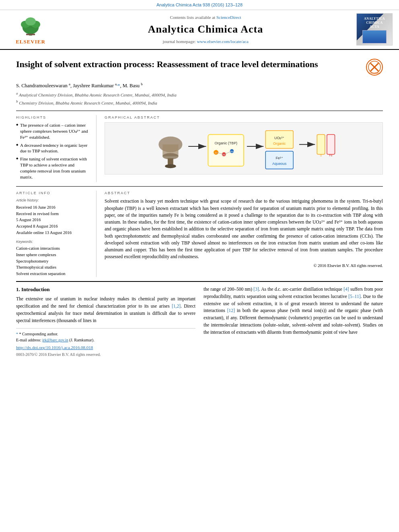 The image size is (399, 532). Describe the element at coordinates (321, 155) in the screenshot. I see `svg-text: U` at that location.